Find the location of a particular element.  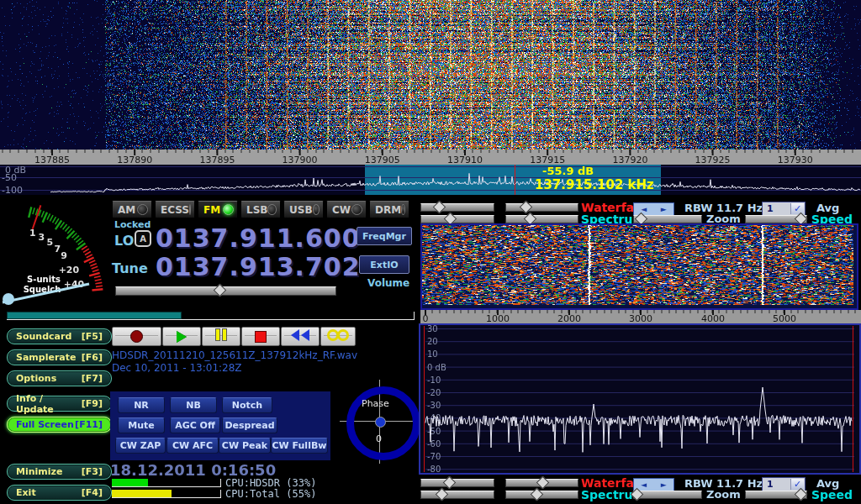

samplerate-button: Samplerate[F6] is located at coordinates (59, 358).